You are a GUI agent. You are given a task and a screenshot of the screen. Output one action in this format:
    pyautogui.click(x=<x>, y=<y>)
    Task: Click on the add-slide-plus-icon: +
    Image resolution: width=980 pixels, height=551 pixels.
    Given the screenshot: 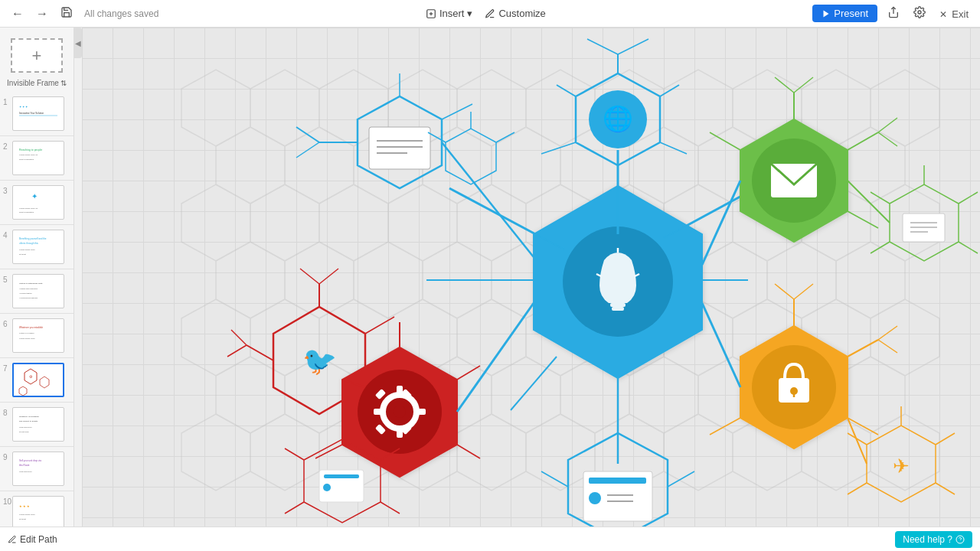 What is the action you would take?
    pyautogui.click(x=37, y=56)
    